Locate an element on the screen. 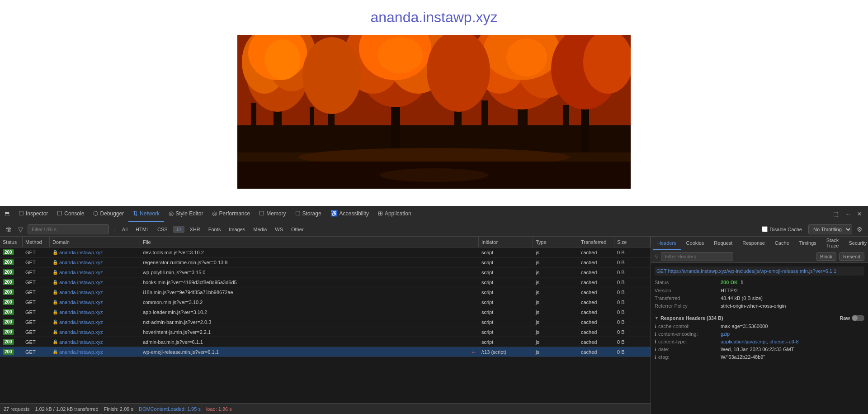  fullscreen-btn: ⬚ is located at coordinates (835, 214).